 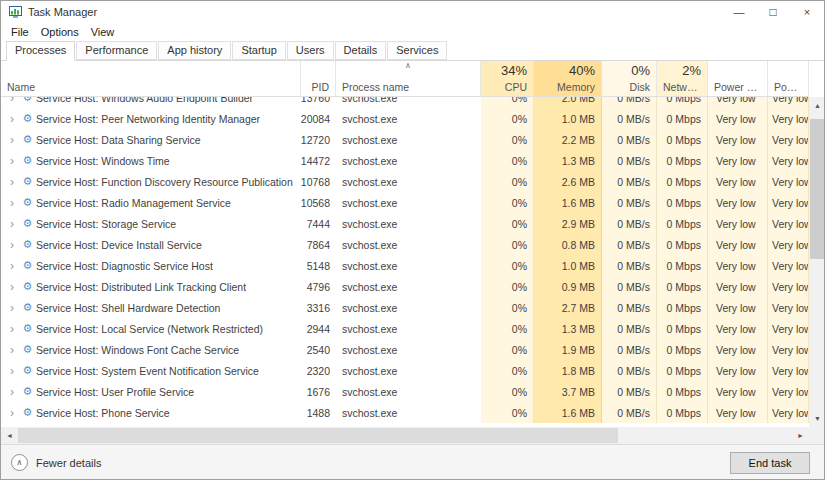 I want to click on table-row: ›⚙Service Host: Peer Networking Identity…, so click(x=405, y=118).